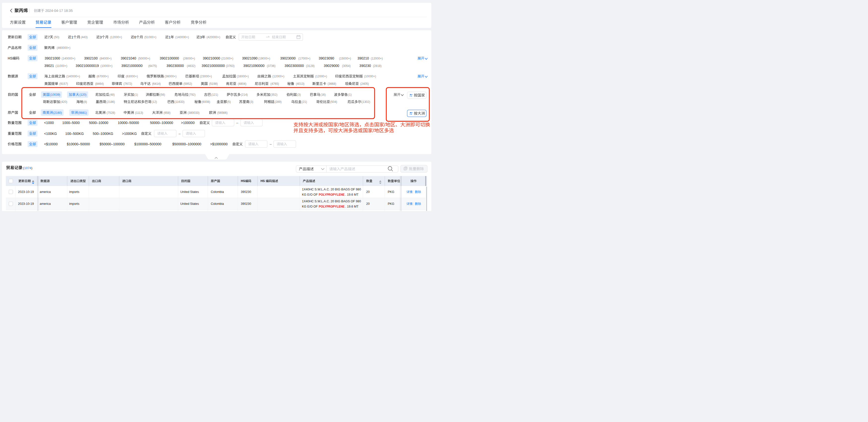 The image size is (868, 422). I want to click on svg-text: >1000KG, so click(129, 134).